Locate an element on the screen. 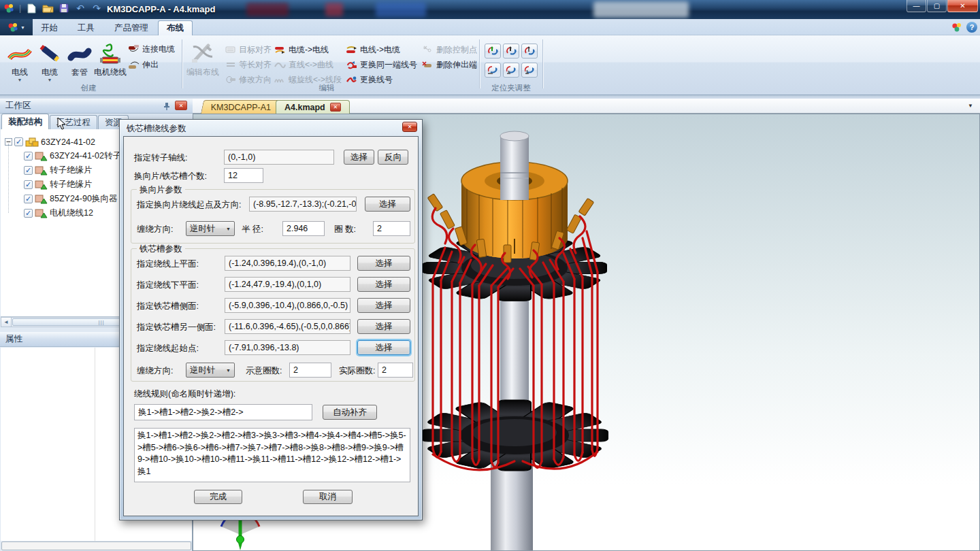 This screenshot has width=980, height=551. connect-cable-button: 连接电缆 is located at coordinates (151, 49).